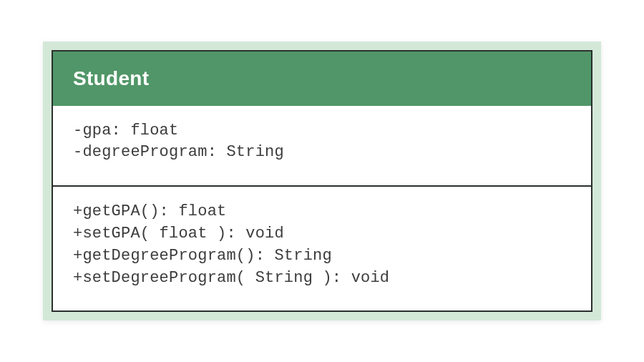 This screenshot has width=644, height=362. What do you see at coordinates (322, 132) in the screenshot?
I see `attribute-line: -gpa: float` at bounding box center [322, 132].